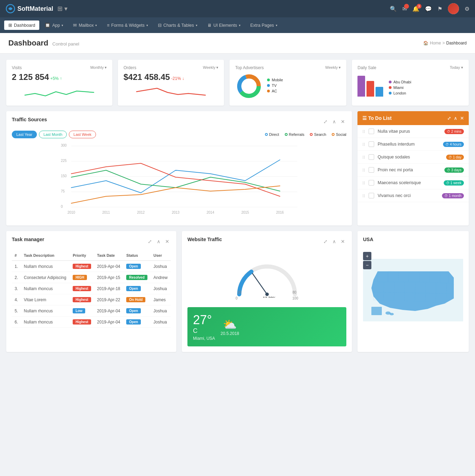 This screenshot has height=476, width=475. I want to click on task-manager-controls: Task manager ⤢ ∧ ✕, so click(91, 241).